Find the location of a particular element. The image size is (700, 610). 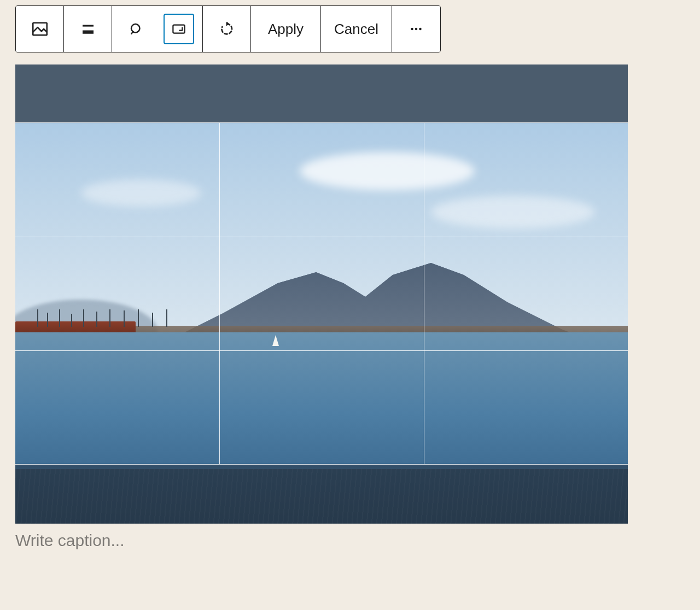

cancel-label: Cancel is located at coordinates (357, 30).